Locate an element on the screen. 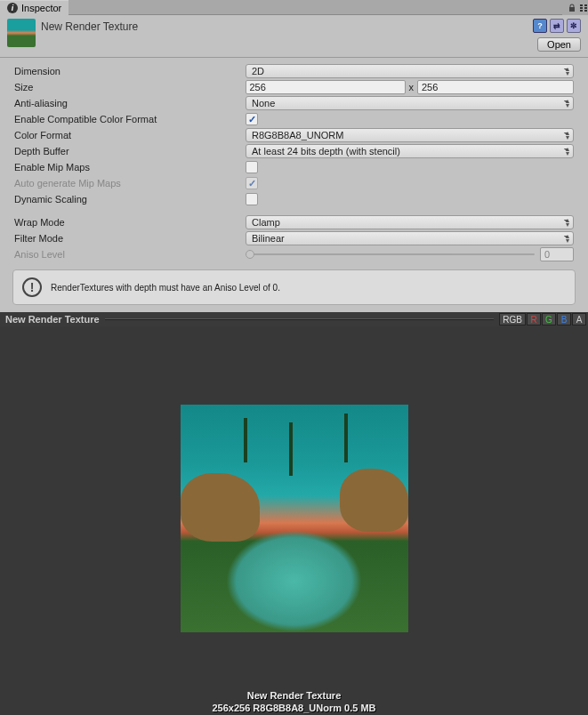 This screenshot has height=715, width=588. size-label: Size is located at coordinates (130, 87).